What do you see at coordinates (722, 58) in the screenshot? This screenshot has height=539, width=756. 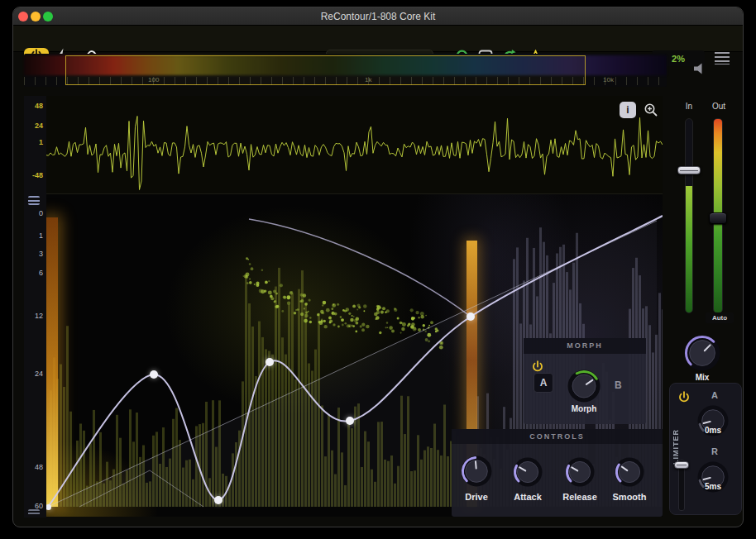 I see `menu-button` at bounding box center [722, 58].